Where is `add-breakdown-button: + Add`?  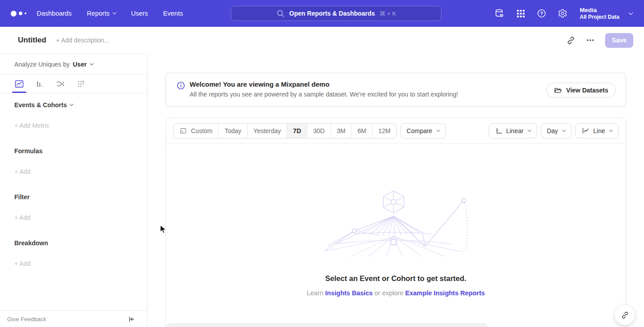 add-breakdown-button: + Add is located at coordinates (80, 264).